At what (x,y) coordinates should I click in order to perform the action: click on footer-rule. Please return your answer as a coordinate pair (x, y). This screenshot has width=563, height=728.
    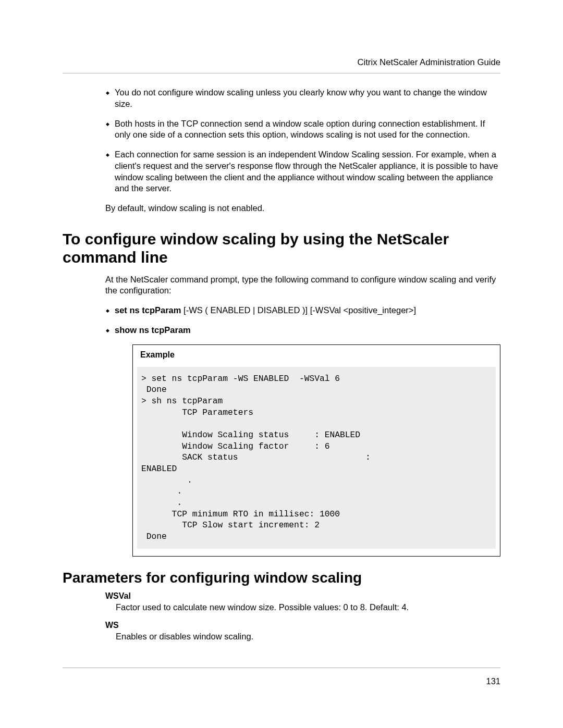
    Looking at the image, I should click on (282, 668).